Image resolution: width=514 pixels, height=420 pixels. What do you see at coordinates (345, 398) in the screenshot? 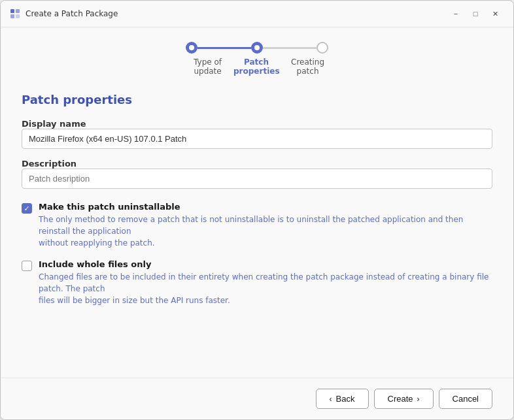
I see `back-label: Back` at bounding box center [345, 398].